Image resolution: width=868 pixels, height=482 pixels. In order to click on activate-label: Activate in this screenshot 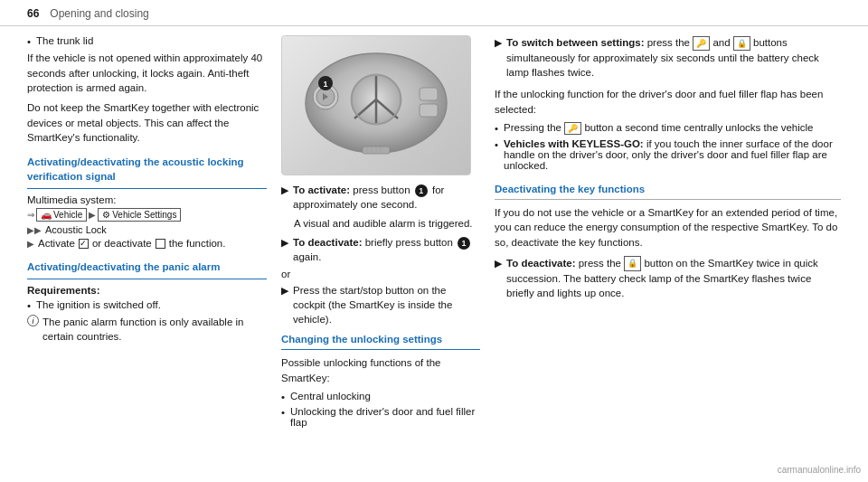, I will do `click(56, 243)`.